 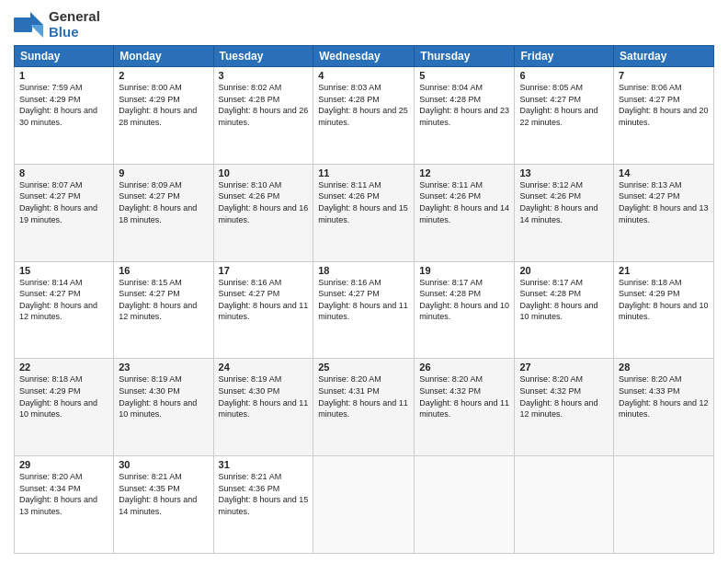 What do you see at coordinates (664, 116) in the screenshot?
I see `calendar-cell: 7Sunrise: 8:06 AMSunset: 4:27 PMDaylight…` at bounding box center [664, 116].